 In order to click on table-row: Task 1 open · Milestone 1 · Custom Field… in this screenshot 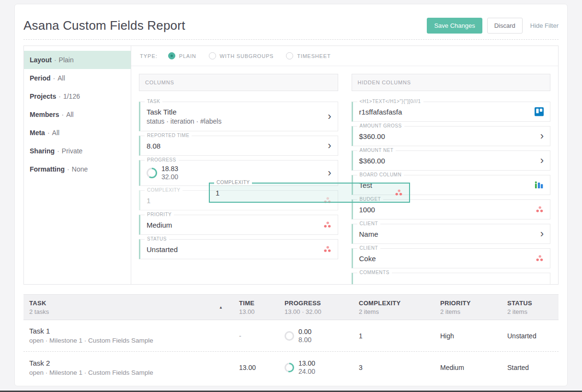, I will do `click(291, 336)`.